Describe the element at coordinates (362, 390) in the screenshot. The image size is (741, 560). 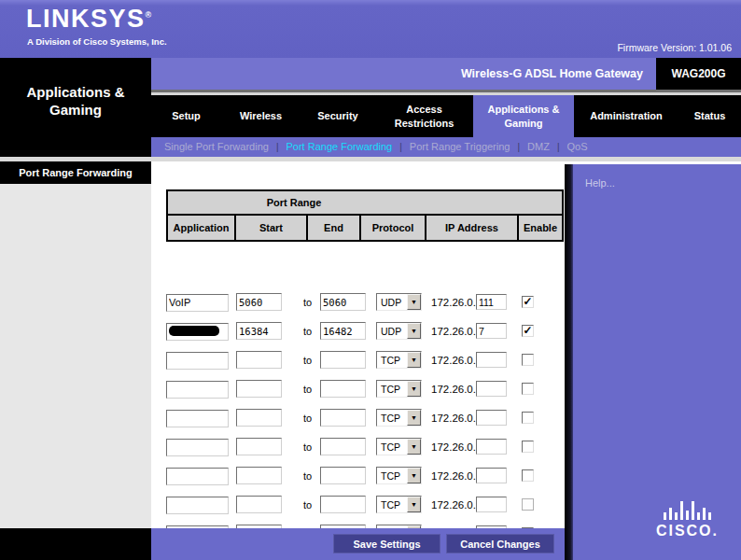
I see `table-row: to TCP ▼ 172.26.0.` at that location.